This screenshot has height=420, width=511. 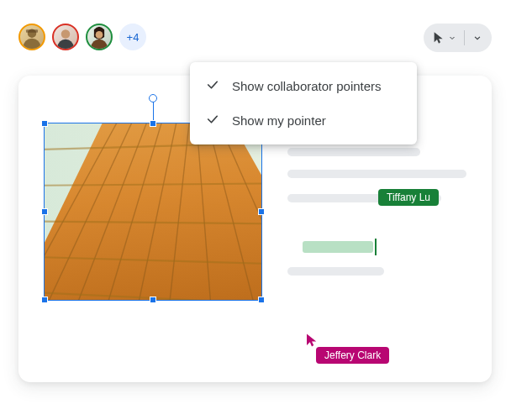 What do you see at coordinates (303, 86) in the screenshot?
I see `menu-item-show-collaborator-pointers: Show collaborator pointers` at bounding box center [303, 86].